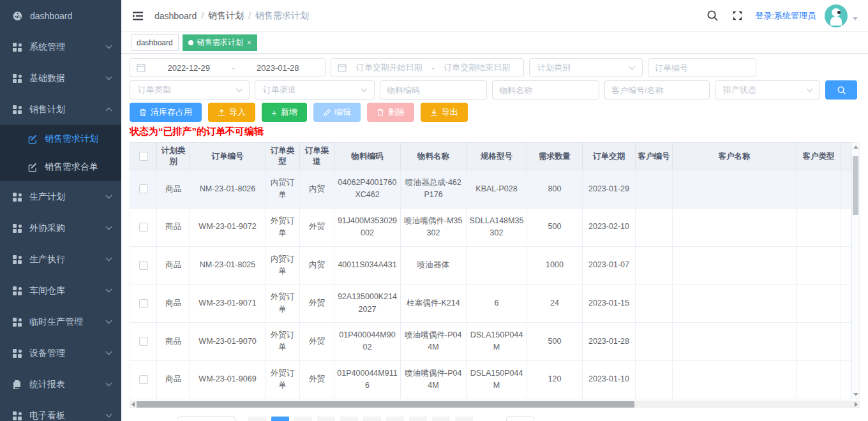  I want to click on table-cell: WM-23-01-9071, so click(228, 304).